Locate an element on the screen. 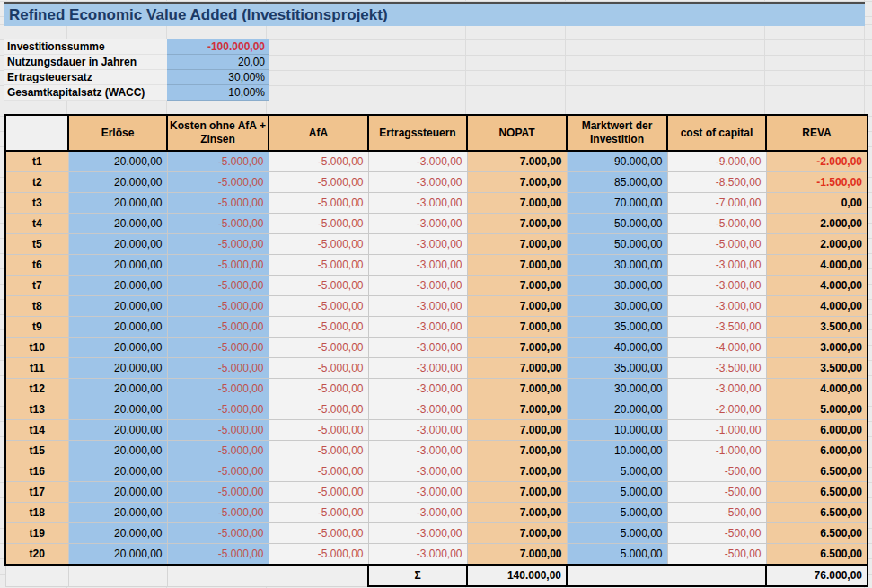  column-header-ertragssteuern: Ertragssteuern is located at coordinates (418, 133).